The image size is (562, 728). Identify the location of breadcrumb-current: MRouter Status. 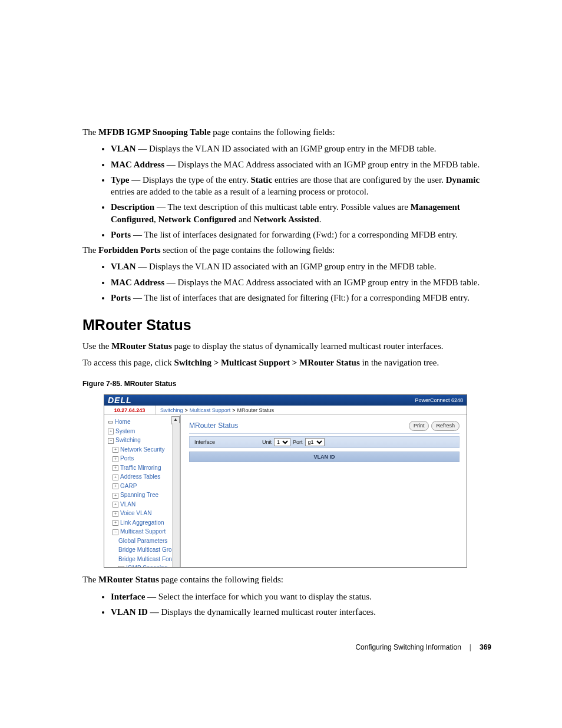
(256, 410).